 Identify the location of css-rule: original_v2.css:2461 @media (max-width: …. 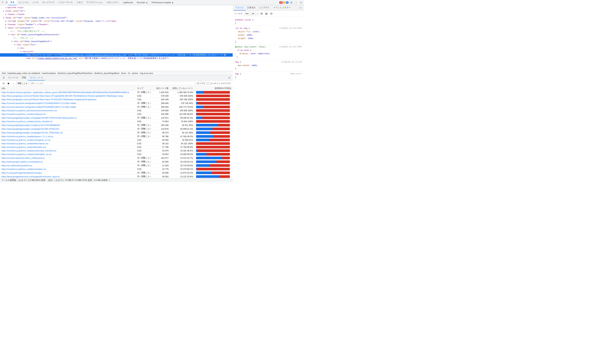
(268, 52).